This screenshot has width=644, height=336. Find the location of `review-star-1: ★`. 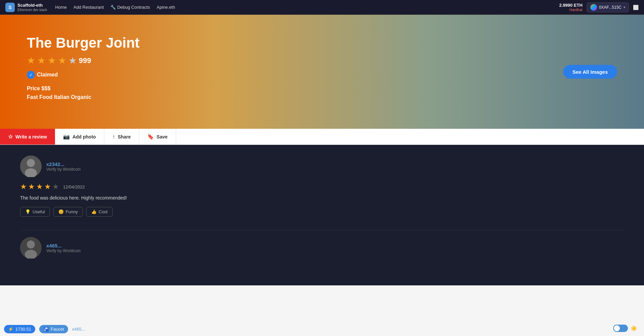

review-star-1: ★ is located at coordinates (23, 187).